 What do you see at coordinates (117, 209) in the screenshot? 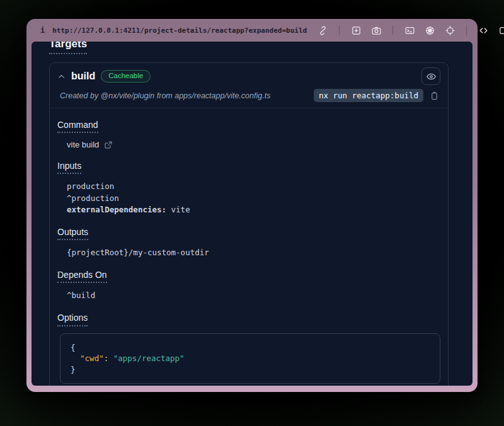
I see `input-dep-key: externalDependencies:` at bounding box center [117, 209].